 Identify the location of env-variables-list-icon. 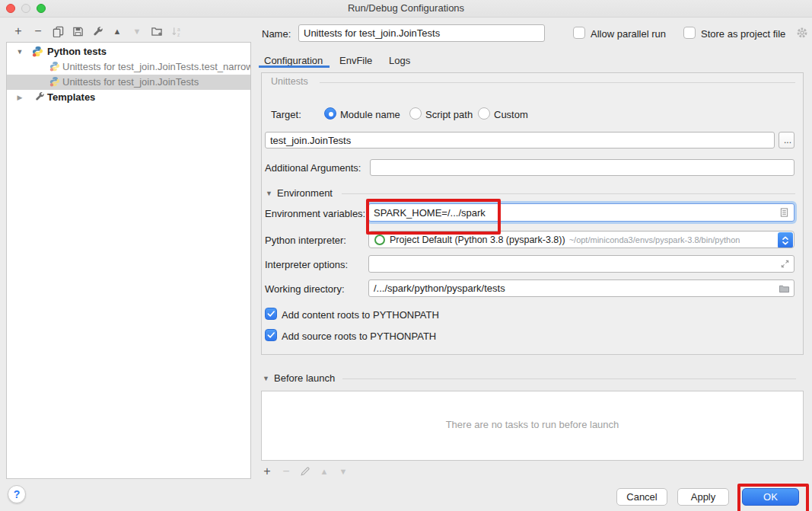
(784, 212).